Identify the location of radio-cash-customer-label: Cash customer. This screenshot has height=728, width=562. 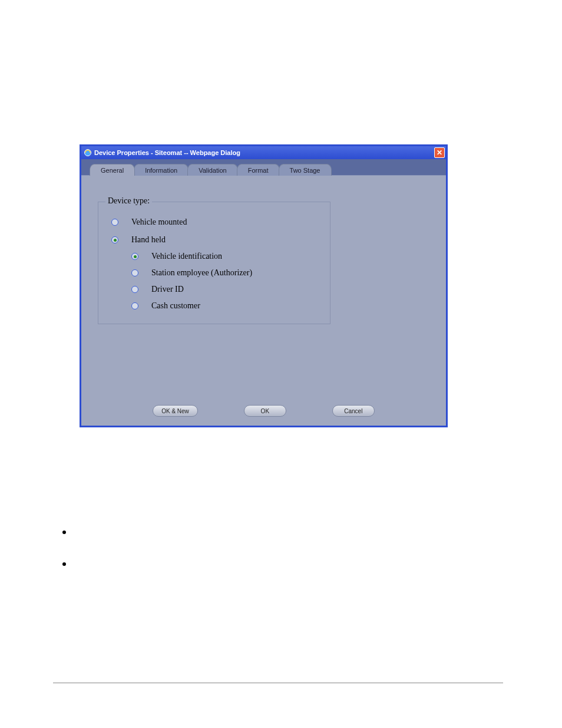
(176, 306).